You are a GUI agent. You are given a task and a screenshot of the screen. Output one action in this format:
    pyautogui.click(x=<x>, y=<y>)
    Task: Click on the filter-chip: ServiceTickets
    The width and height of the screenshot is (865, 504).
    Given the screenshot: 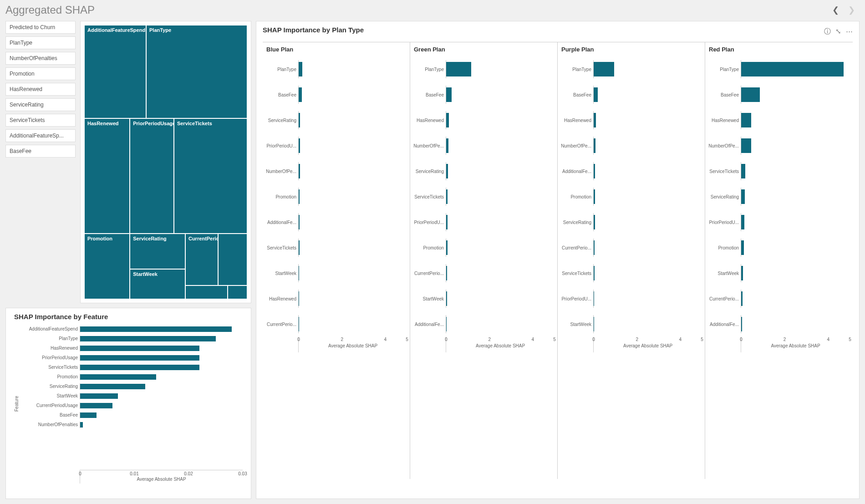 What is the action you would take?
    pyautogui.click(x=41, y=120)
    